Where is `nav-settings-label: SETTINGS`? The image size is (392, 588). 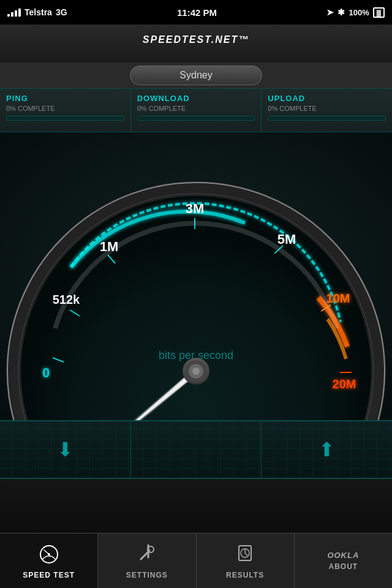
nav-settings-label: SETTINGS is located at coordinates (147, 575).